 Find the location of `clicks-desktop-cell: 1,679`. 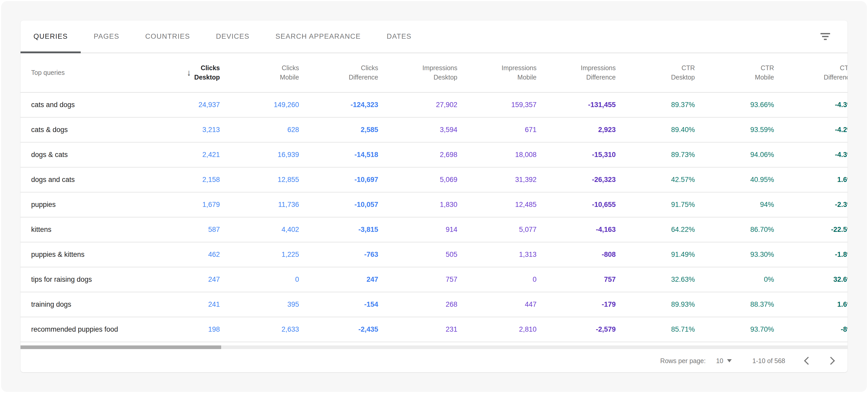

clicks-desktop-cell: 1,679 is located at coordinates (180, 204).